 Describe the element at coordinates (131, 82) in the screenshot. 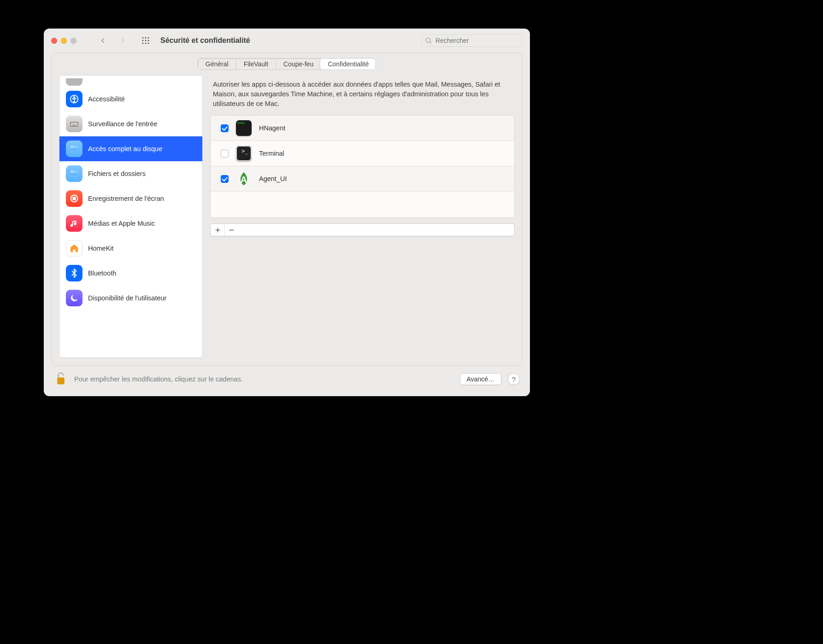

I see `sidebar-item-partial` at that location.